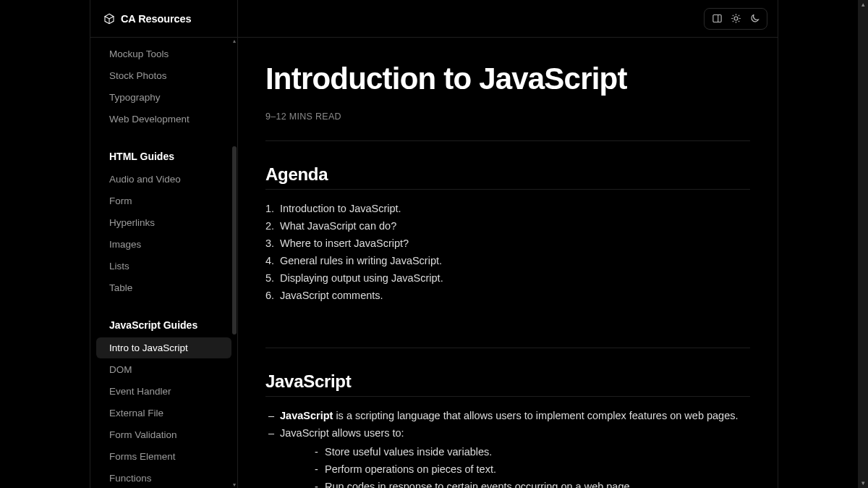 The width and height of the screenshot is (868, 488). I want to click on sidebar-item-intro-to-javascript: Intro to JavaScript, so click(163, 348).